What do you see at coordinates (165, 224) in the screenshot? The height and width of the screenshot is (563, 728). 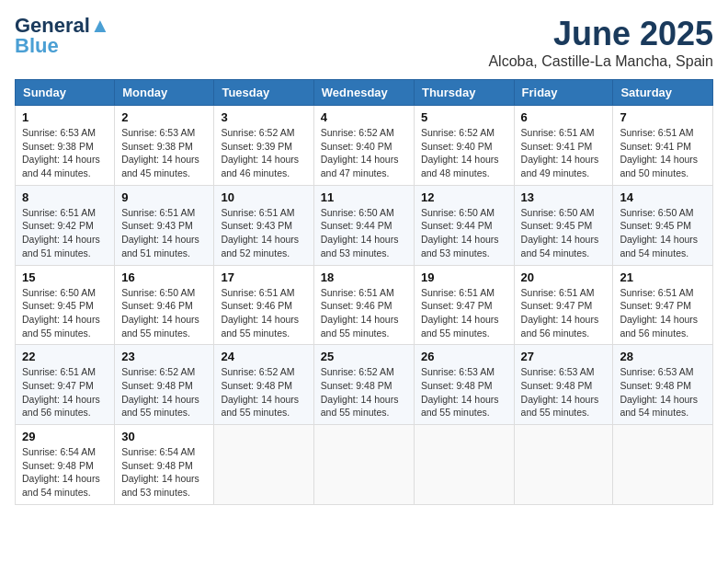 I see `calendar-cell: 9Sunrise: 6:51 AMSunset: 9:43 PMDaylight…` at bounding box center [165, 224].